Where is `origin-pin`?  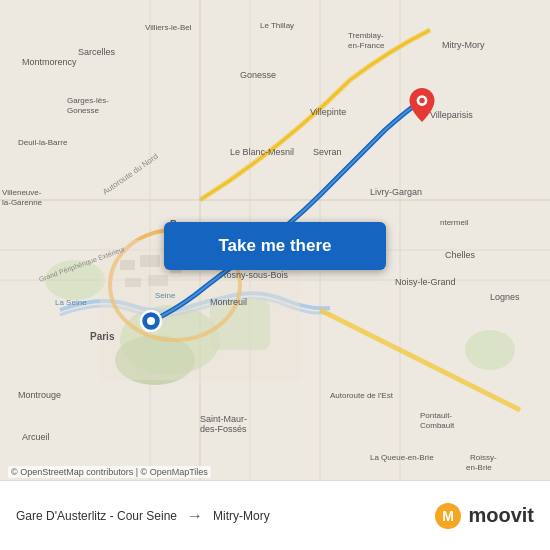 origin-pin is located at coordinates (151, 321).